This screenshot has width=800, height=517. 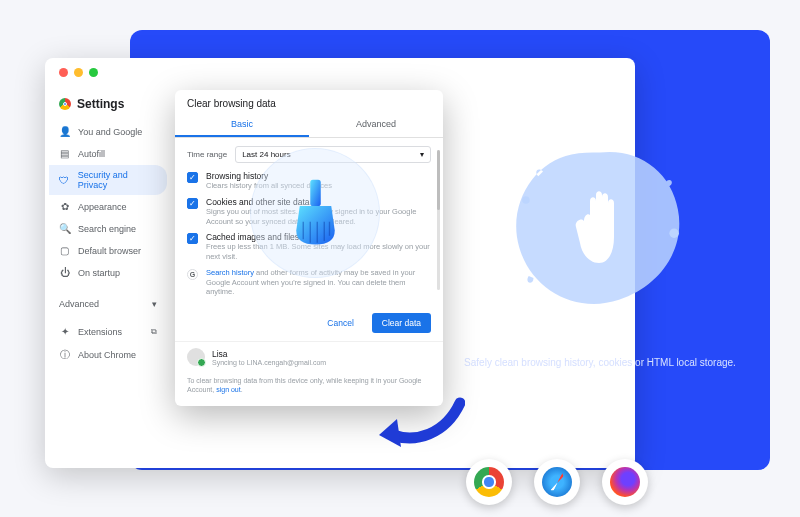 What do you see at coordinates (438, 220) in the screenshot?
I see `scrollbar` at bounding box center [438, 220].